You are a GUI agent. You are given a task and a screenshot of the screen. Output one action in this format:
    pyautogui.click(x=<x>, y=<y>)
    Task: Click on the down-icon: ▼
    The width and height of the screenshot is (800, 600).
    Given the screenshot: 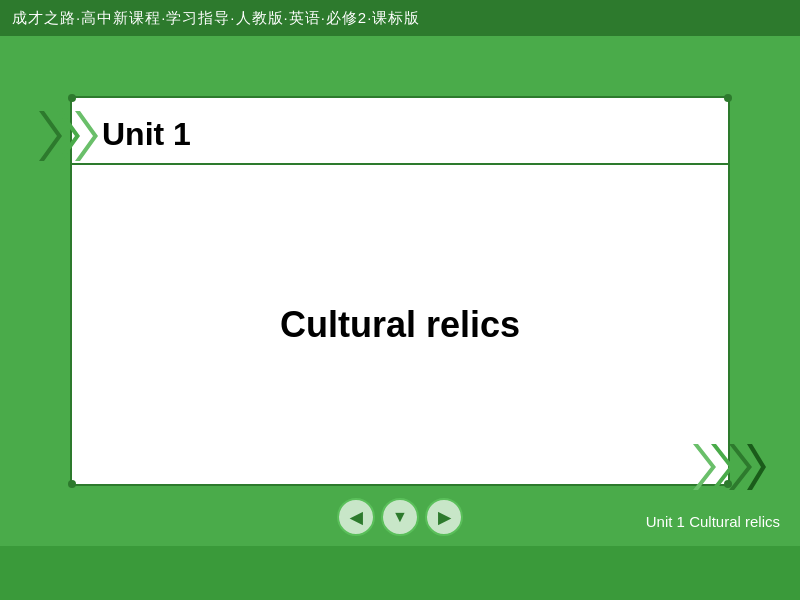 What is the action you would take?
    pyautogui.click(x=400, y=517)
    